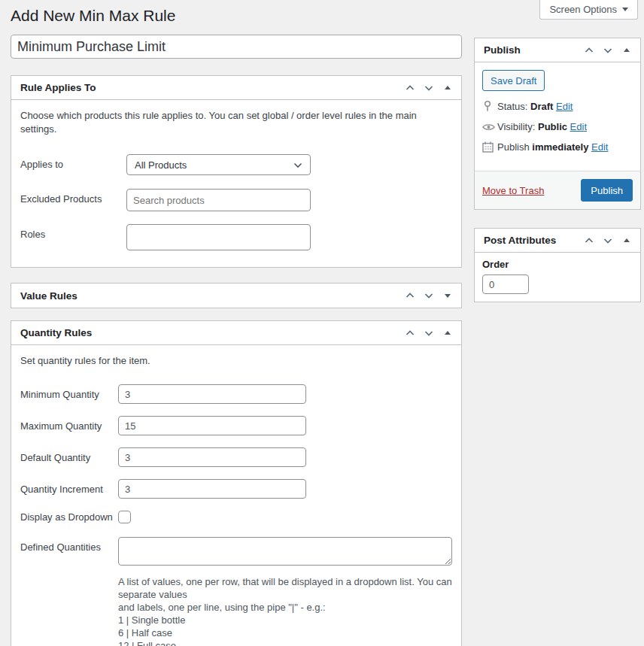 The height and width of the screenshot is (646, 644). What do you see at coordinates (236, 361) in the screenshot?
I see `quantity-rules-description: Set quantity rules for the item.` at bounding box center [236, 361].